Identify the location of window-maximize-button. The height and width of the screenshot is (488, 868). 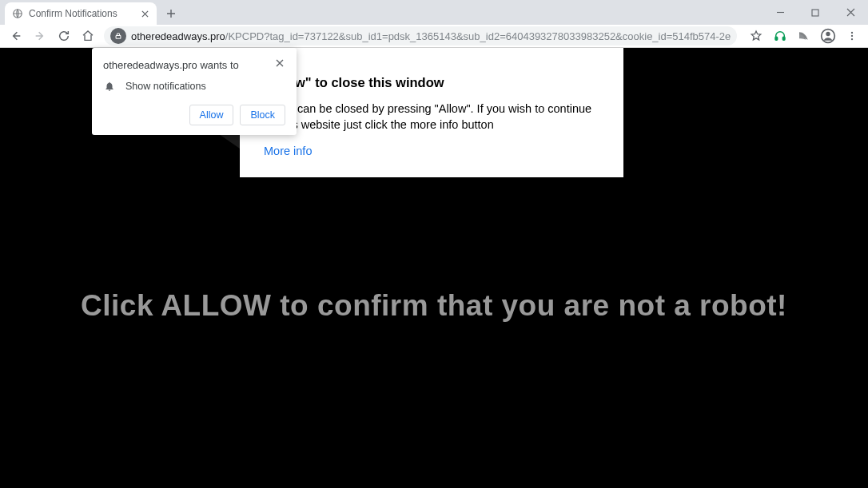
(815, 13).